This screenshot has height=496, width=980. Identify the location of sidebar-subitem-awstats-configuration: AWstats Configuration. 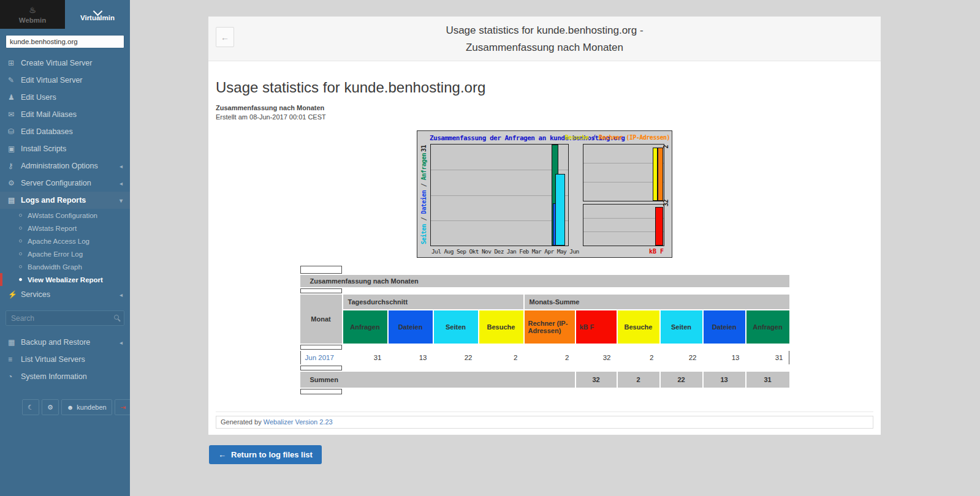
(65, 216).